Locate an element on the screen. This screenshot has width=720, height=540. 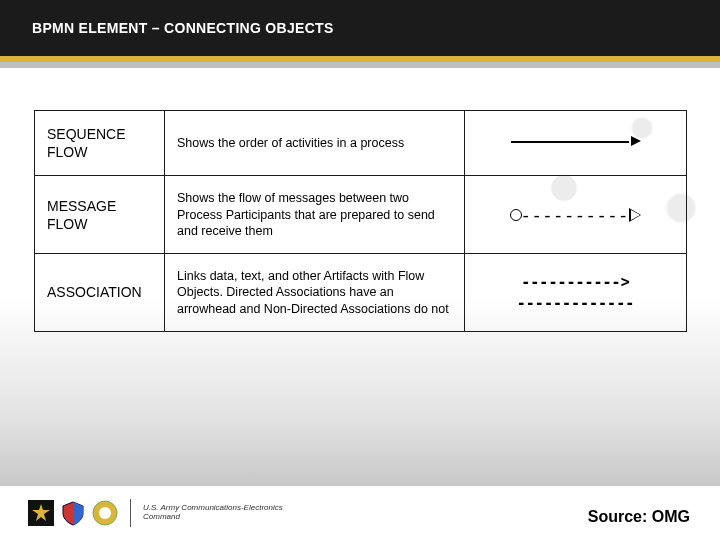
army-star-logo-icon is located at coordinates (41, 513).